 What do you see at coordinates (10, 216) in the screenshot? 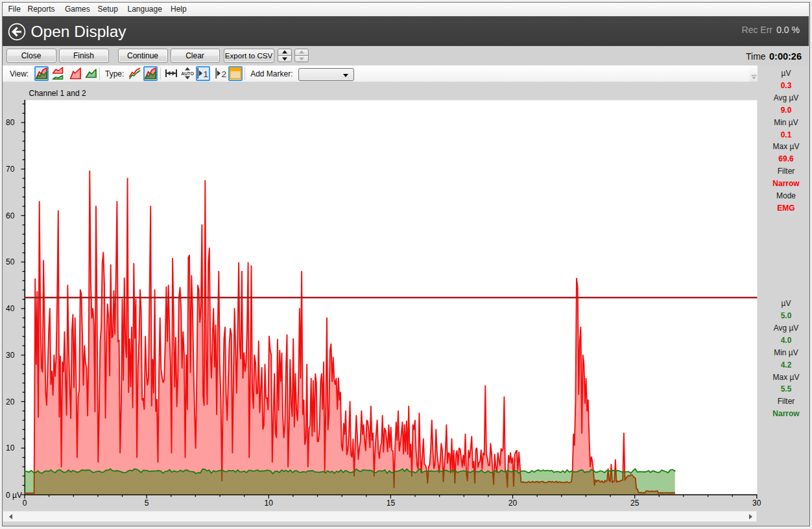
I see `svg-text: 60` at bounding box center [10, 216].